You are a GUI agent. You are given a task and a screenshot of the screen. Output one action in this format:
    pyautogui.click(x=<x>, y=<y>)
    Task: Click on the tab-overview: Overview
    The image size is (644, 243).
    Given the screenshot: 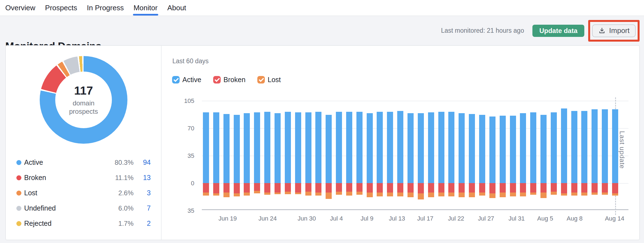 What is the action you would take?
    pyautogui.click(x=20, y=8)
    